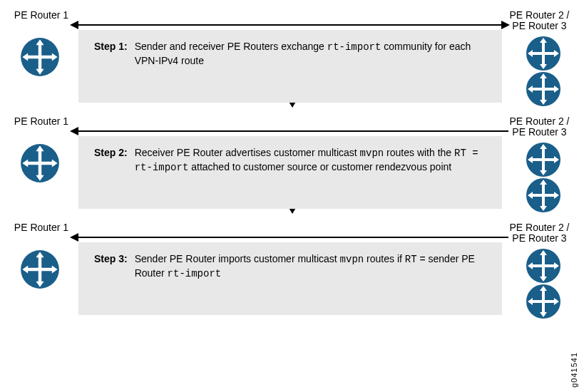 Image resolution: width=584 pixels, height=392 pixels. I want to click on step-description-box: Step 1: Sender and receiver PE Routers e…, so click(290, 66).